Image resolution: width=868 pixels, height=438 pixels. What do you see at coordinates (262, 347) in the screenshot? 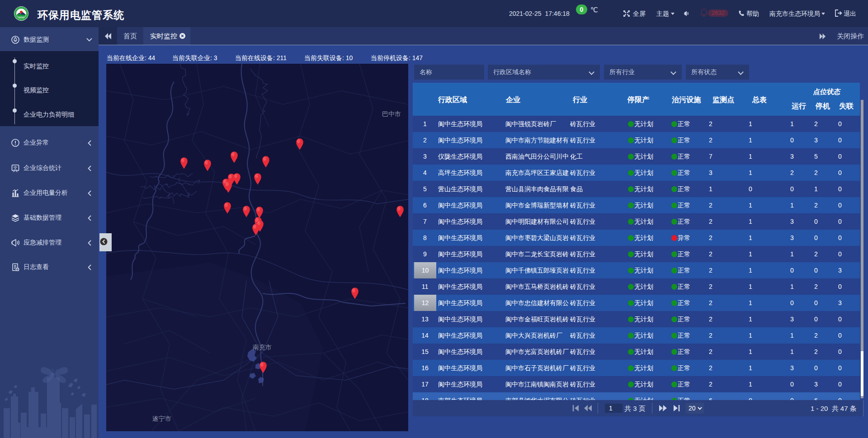
I see `svg-text: 南充市` at bounding box center [262, 347].